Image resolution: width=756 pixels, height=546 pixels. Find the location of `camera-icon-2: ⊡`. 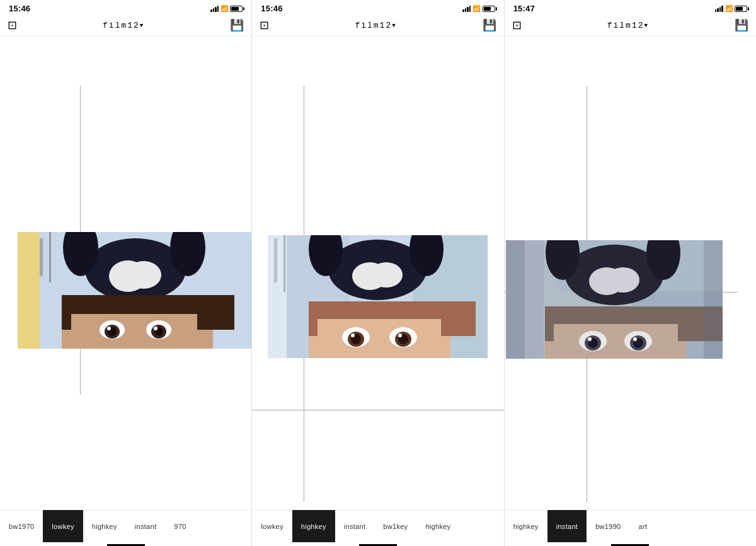

camera-icon-2: ⊡ is located at coordinates (265, 25).